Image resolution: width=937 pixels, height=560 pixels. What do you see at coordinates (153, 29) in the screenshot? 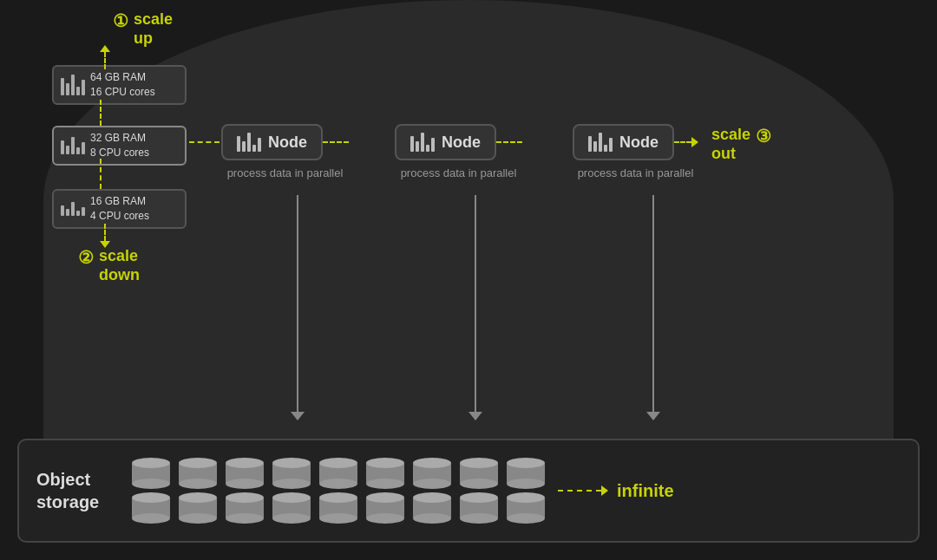
I see `scale-up-label: scaleup` at bounding box center [153, 29].